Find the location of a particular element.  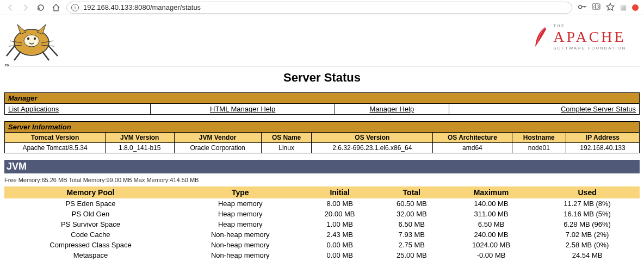

mem-cell: 24.54 MB is located at coordinates (587, 256).